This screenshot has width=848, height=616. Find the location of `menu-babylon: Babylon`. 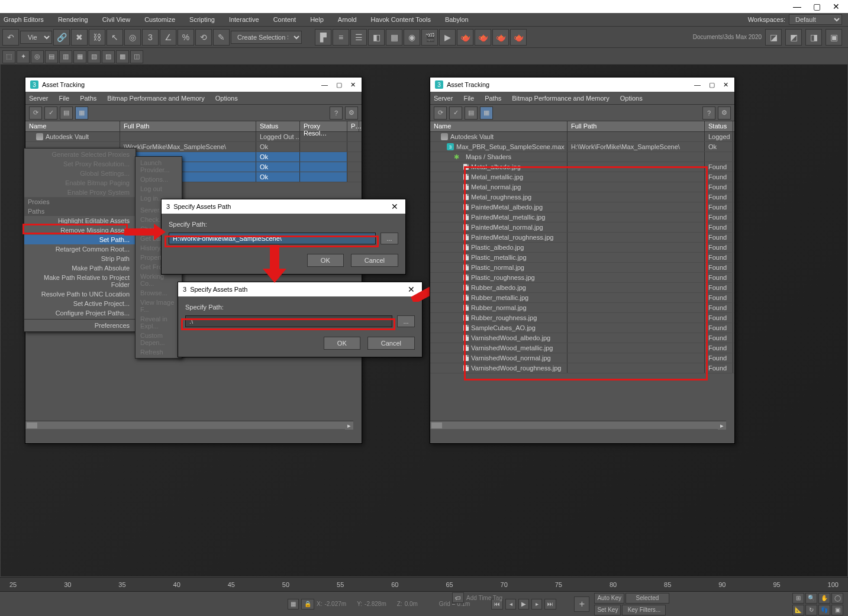

menu-babylon: Babylon is located at coordinates (457, 20).